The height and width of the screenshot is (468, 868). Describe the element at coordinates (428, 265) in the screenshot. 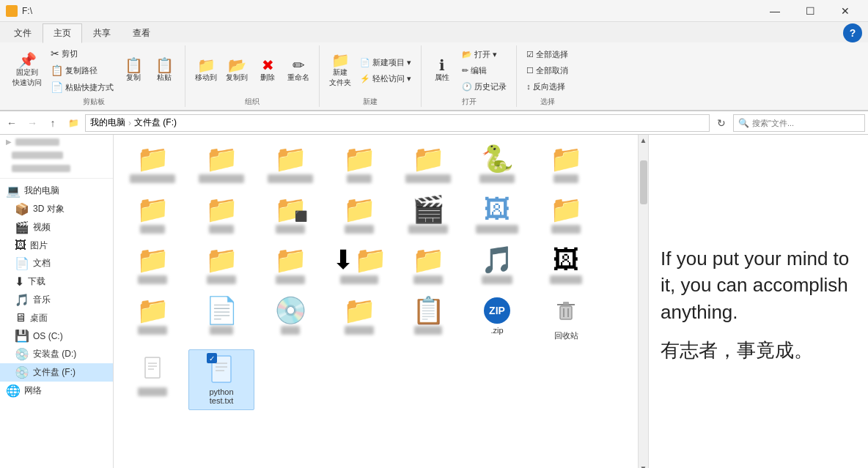

I see `list-item: 📁 folder19` at that location.